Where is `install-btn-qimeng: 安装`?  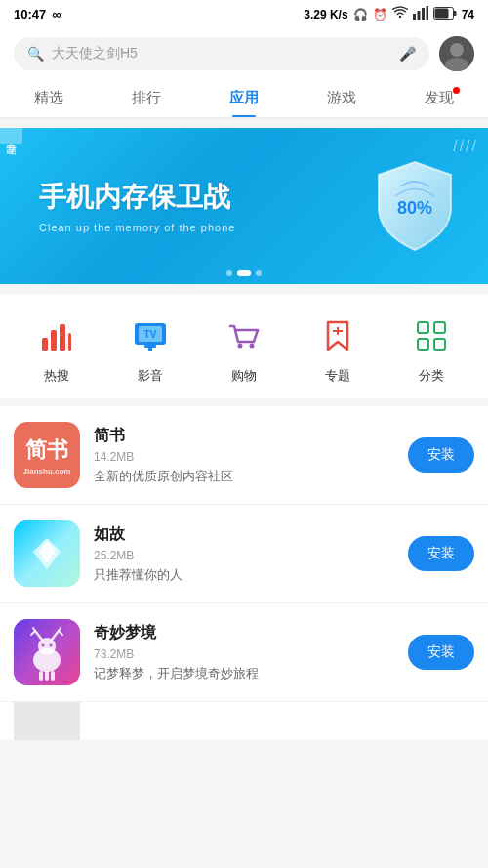 install-btn-qimeng: 安装 is located at coordinates (441, 652).